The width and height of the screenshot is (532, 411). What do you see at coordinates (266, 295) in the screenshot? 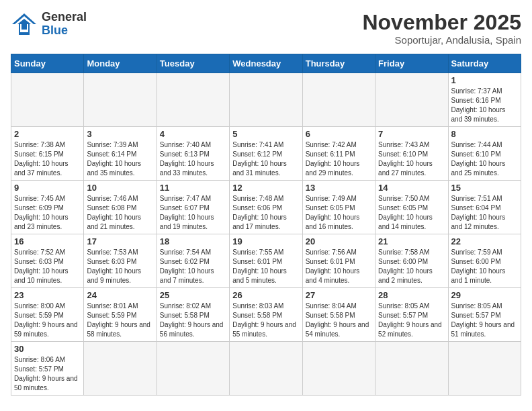
I see `day-number: 26` at bounding box center [266, 295].